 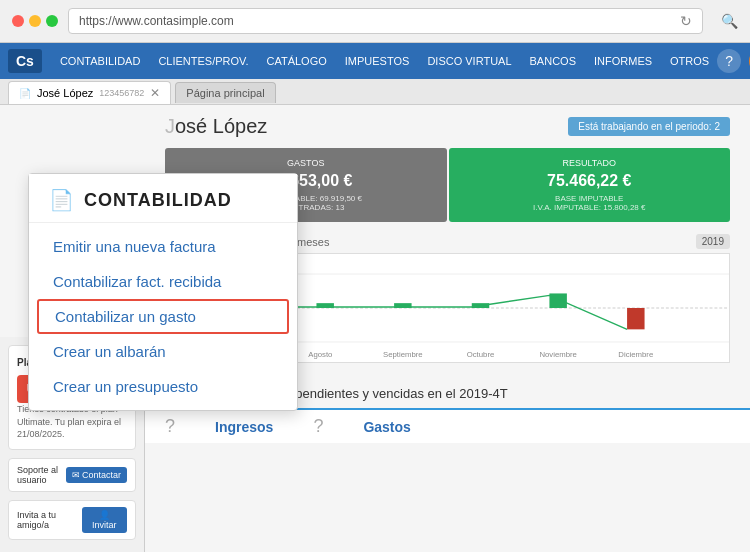 What do you see at coordinates (386, 427) in the screenshot?
I see `tab-gastos: Gastos` at bounding box center [386, 427].